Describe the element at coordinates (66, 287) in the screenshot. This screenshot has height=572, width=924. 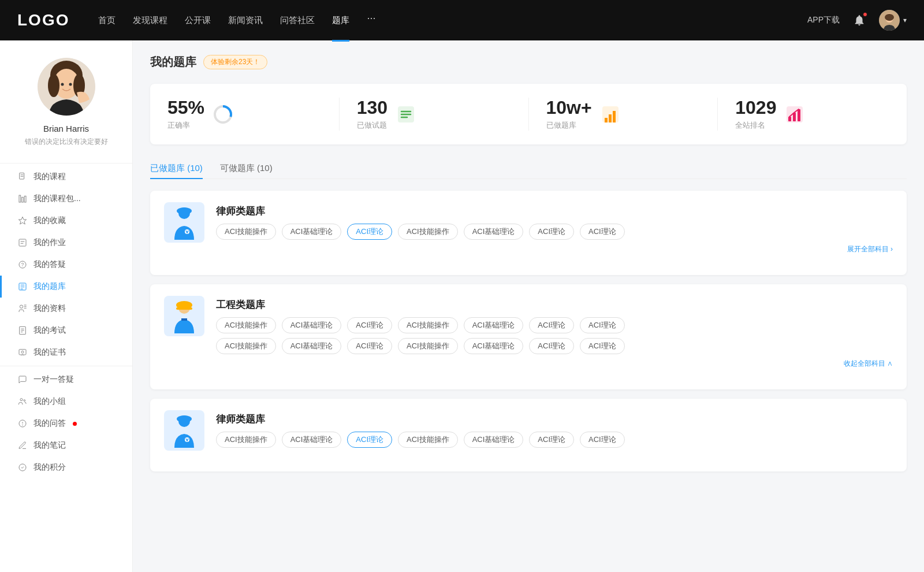
I see `sidebar-item-my-qbank: 我的题库` at that location.